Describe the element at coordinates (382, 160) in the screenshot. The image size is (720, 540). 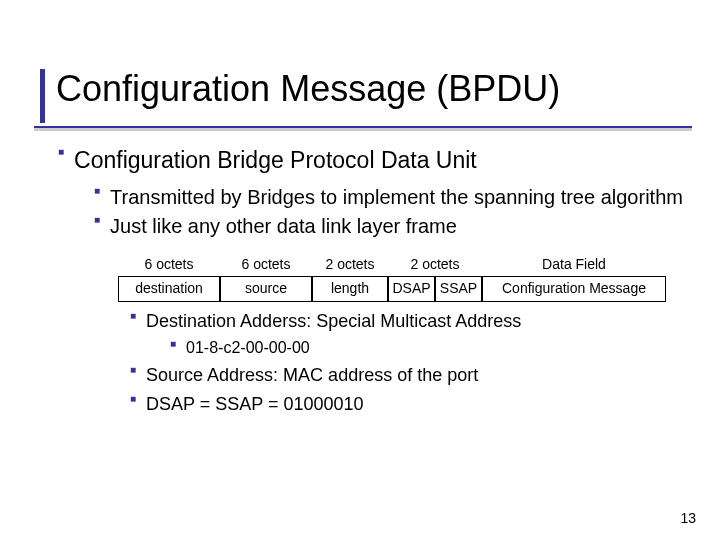
I see `level1-text: Configuration Bridge Protocol Data Unit` at that location.